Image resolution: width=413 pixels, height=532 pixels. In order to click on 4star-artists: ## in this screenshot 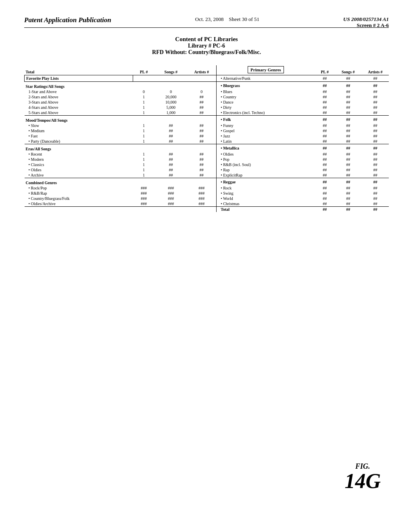, I will do `click(202, 107)`.